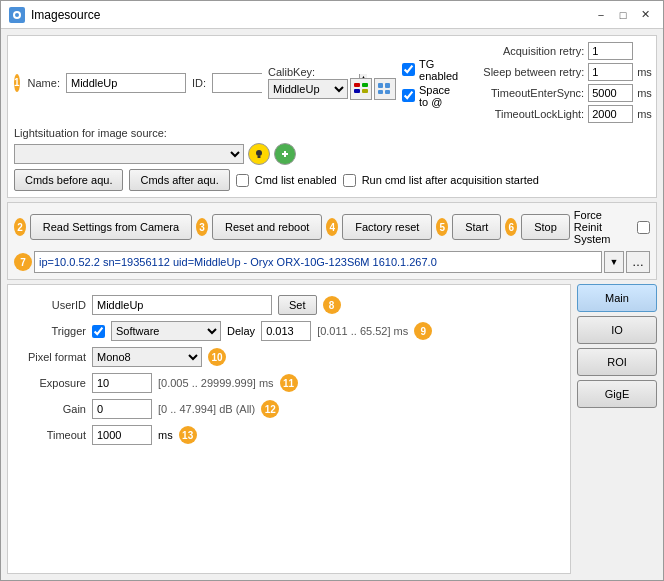  I want to click on lightsit-select, so click(129, 154).